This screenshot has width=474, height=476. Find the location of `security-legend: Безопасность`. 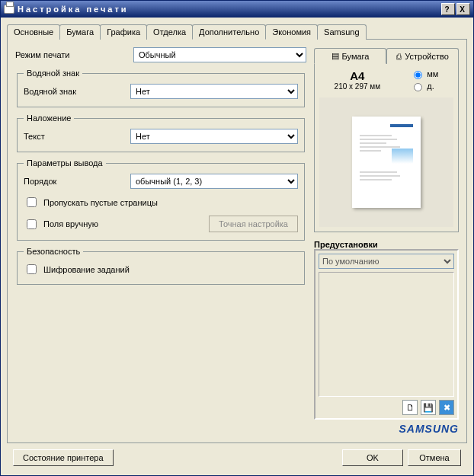

security-legend: Безопасность is located at coordinates (53, 251).